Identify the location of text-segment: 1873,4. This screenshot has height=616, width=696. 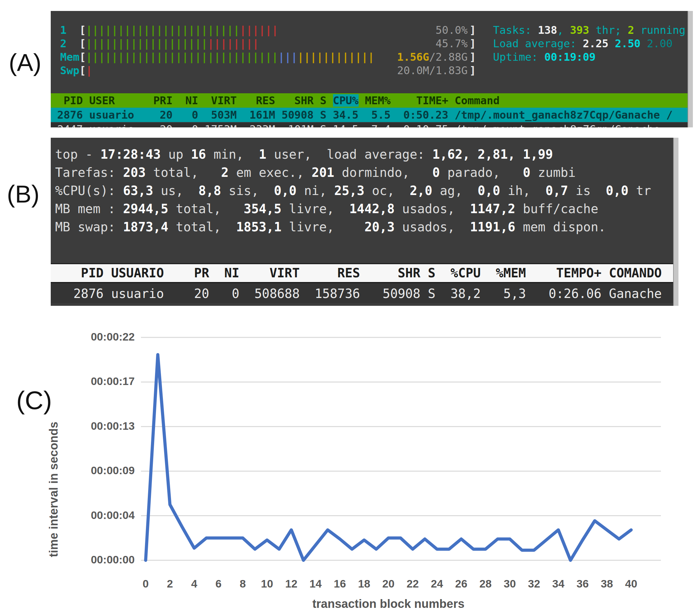
(146, 227).